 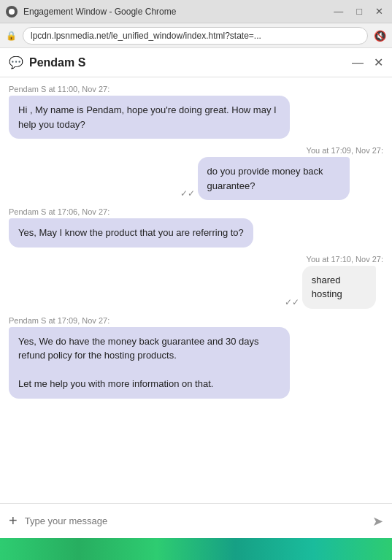 What do you see at coordinates (196, 549) in the screenshot?
I see `bottom-bar` at bounding box center [196, 549].